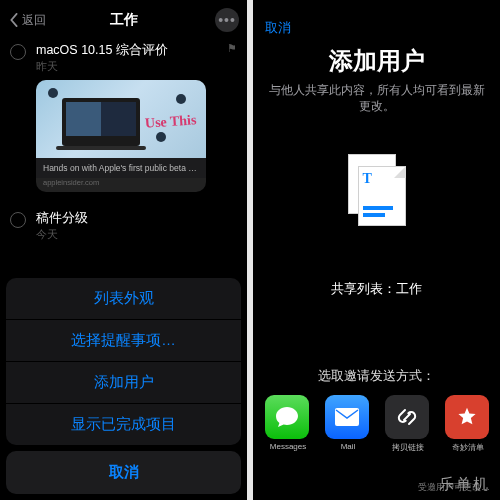  I want to click on sheet-option-appearance: 列表外观, so click(124, 299).